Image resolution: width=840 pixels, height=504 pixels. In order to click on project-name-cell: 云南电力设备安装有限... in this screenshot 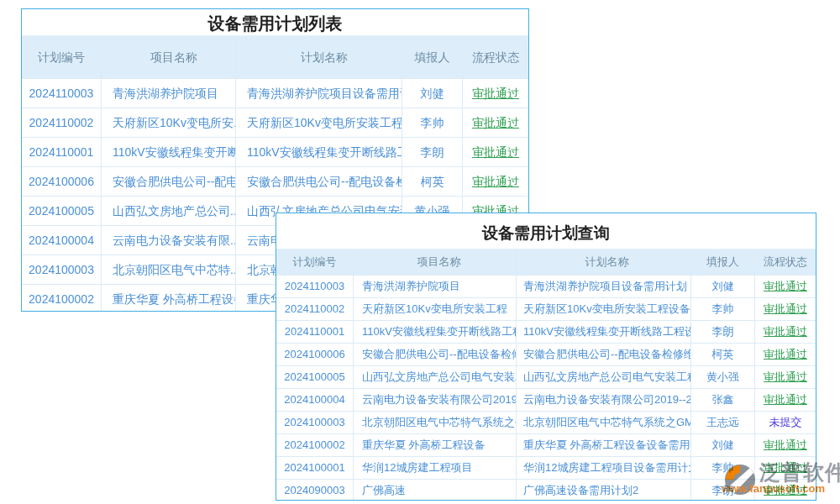, I will do `click(169, 240)`.